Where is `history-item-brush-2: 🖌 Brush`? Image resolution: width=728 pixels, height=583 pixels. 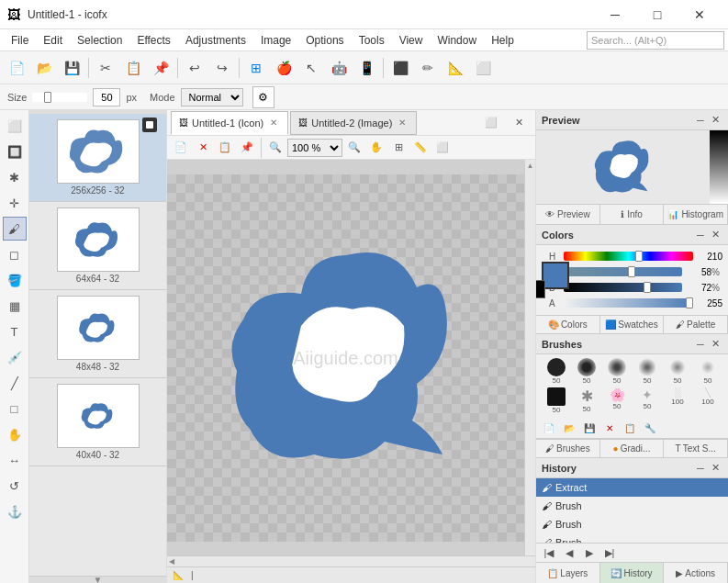 history-item-brush-2: 🖌 Brush is located at coordinates (632, 524).